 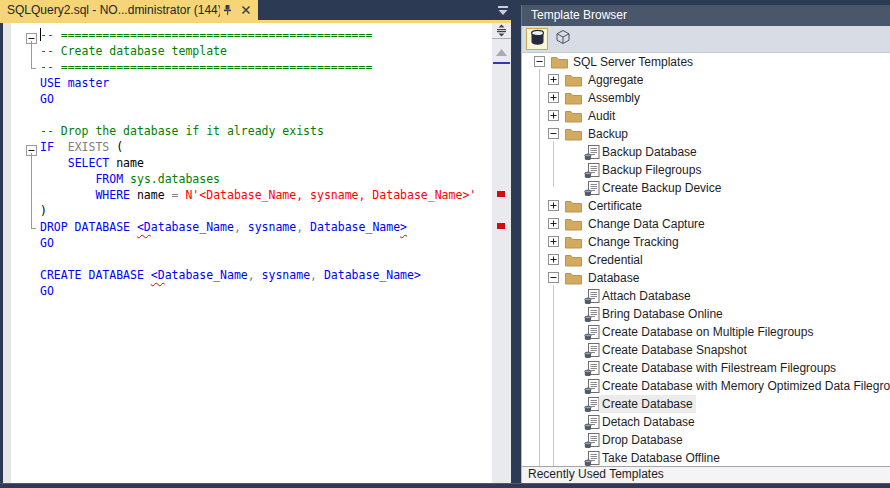 What do you see at coordinates (706, 188) in the screenshot?
I see `tree-row: Create Backup Device` at bounding box center [706, 188].